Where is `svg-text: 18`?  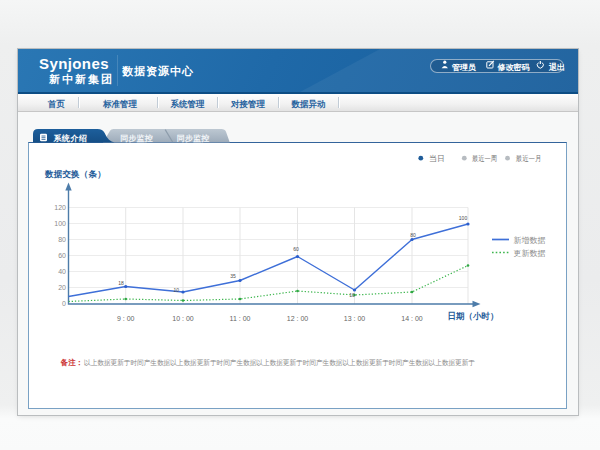
svg-text: 18 is located at coordinates (121, 283).